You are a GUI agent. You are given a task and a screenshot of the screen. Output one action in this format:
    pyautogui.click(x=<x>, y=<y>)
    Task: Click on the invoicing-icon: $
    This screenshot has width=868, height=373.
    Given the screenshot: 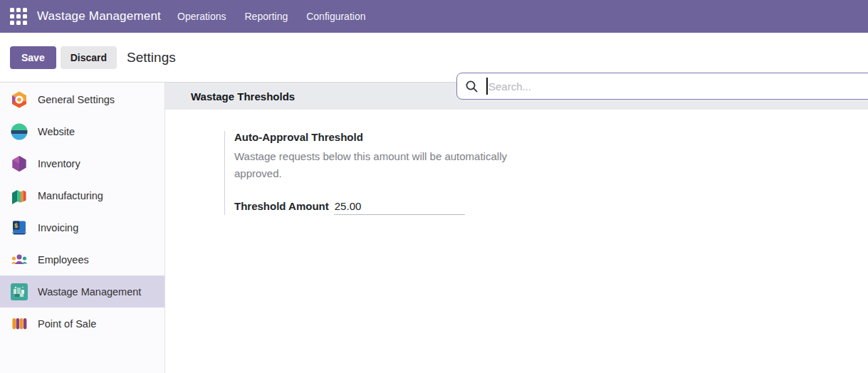 What is the action you would take?
    pyautogui.click(x=19, y=228)
    